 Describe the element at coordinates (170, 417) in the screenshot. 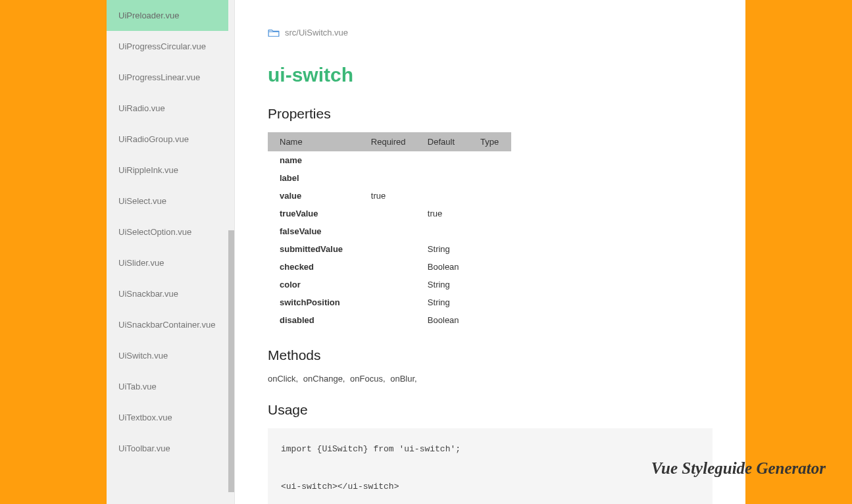

I see `sidebar-item: UiTextbox.vue` at that location.